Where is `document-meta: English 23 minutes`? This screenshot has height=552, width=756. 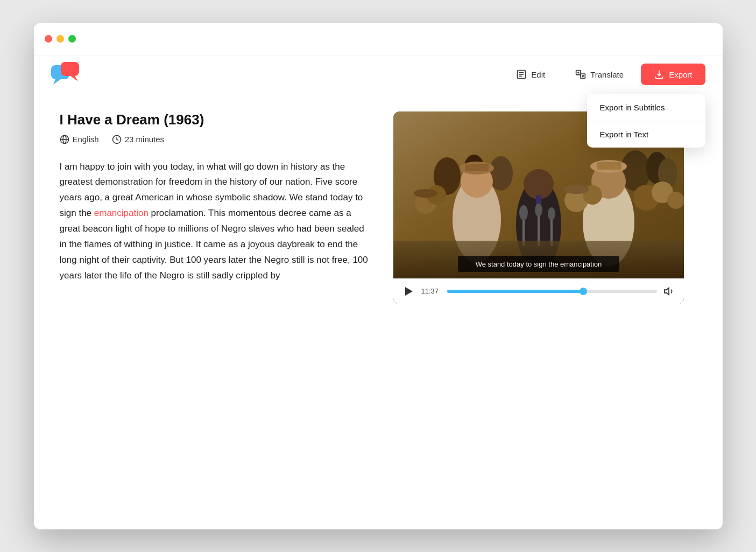
document-meta: English 23 minutes is located at coordinates (216, 139).